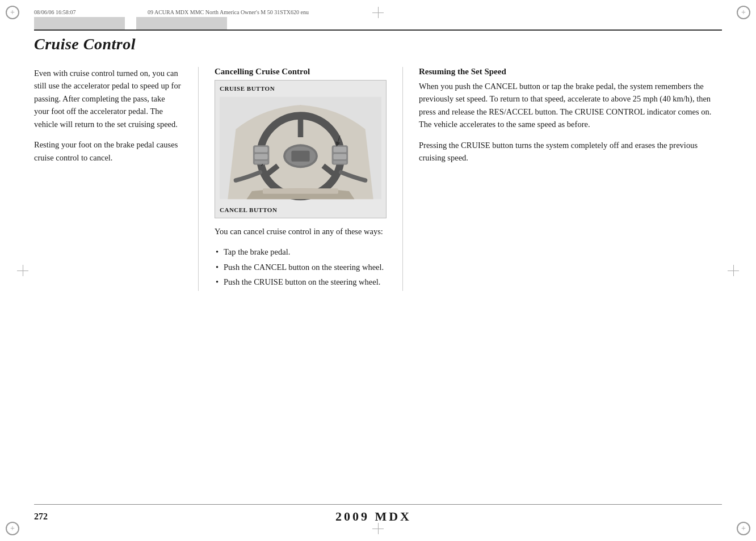 This screenshot has height=541, width=756. What do you see at coordinates (12, 529) in the screenshot?
I see `reg-mark-bl` at bounding box center [12, 529].